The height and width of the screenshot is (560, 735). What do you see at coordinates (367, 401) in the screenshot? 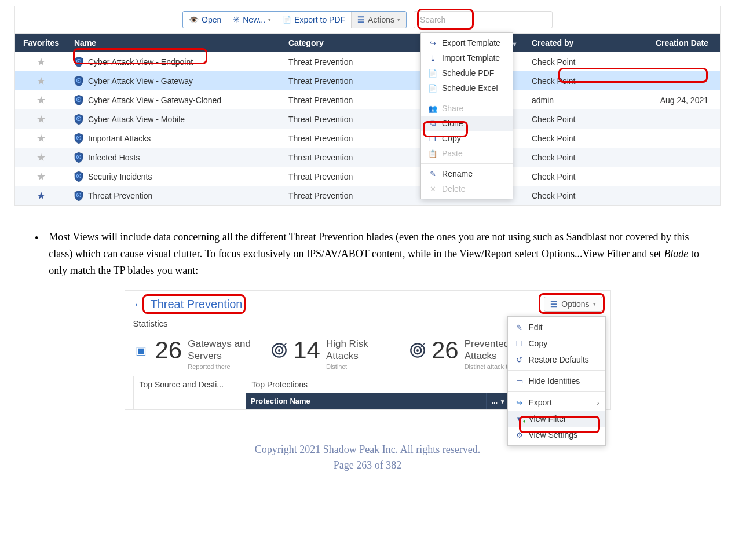
I see `col-protection-name: Protection Name` at bounding box center [367, 401].